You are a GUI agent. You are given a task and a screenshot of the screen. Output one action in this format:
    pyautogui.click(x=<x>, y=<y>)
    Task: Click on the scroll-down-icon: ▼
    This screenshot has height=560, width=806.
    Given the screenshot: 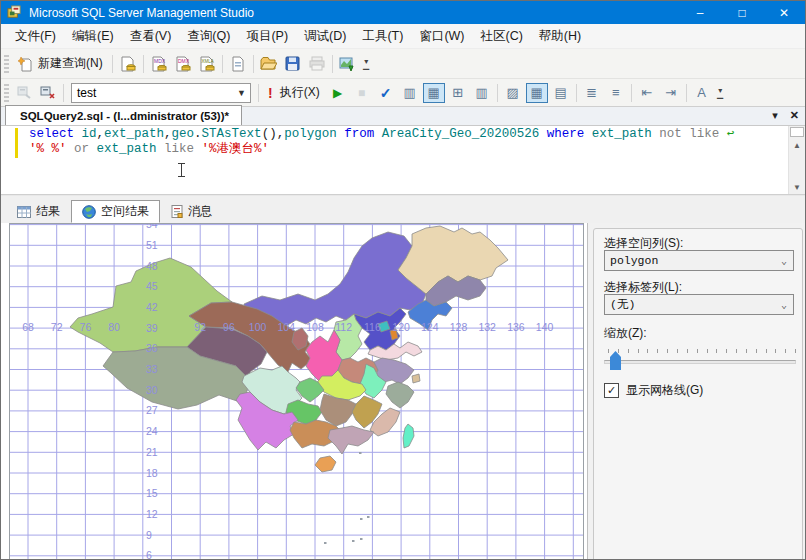 What is the action you would take?
    pyautogui.click(x=797, y=187)
    